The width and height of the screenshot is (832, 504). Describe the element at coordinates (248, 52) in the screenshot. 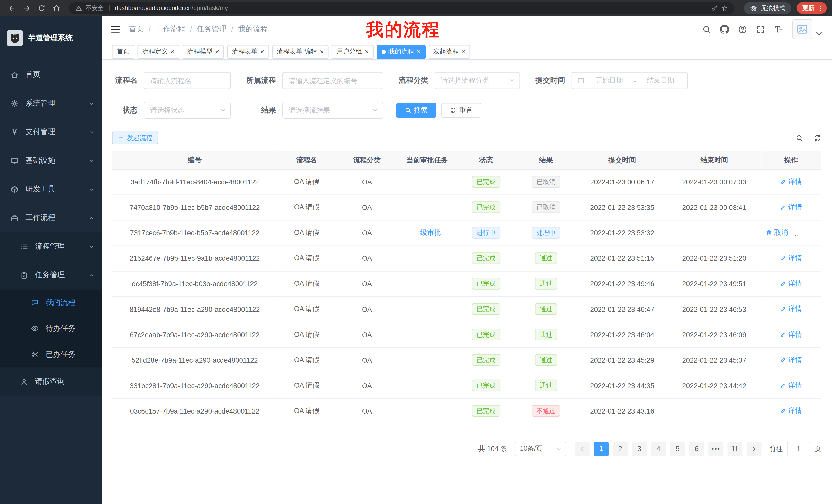

I see `tab-process-form: 流程表单×` at that location.